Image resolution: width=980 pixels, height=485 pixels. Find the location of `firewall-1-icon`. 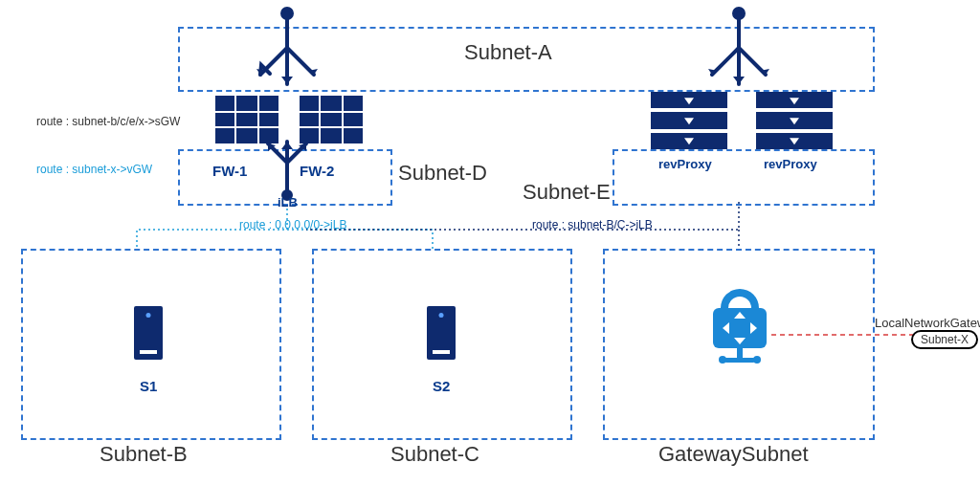

firewall-1-icon is located at coordinates (247, 120).